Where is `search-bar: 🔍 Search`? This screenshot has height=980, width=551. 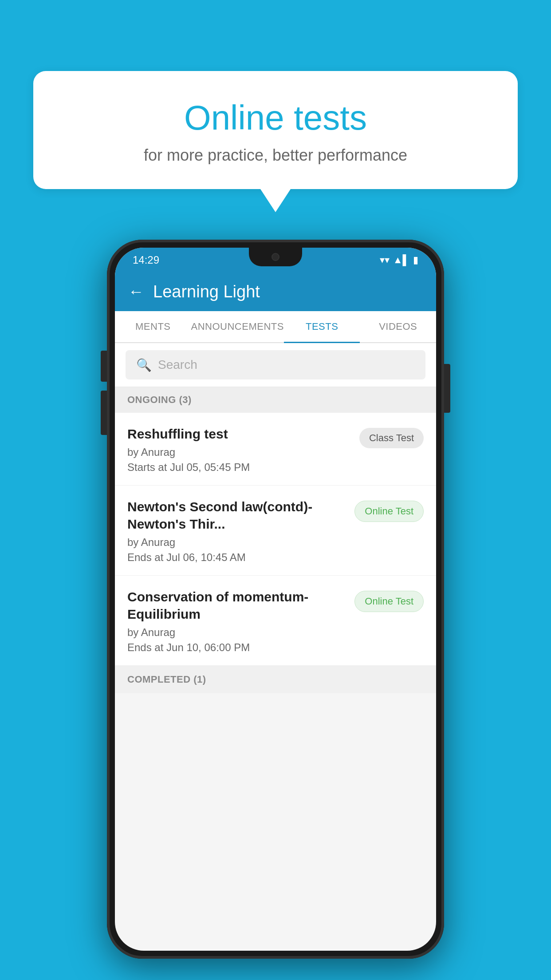
search-bar: 🔍 Search is located at coordinates (276, 365).